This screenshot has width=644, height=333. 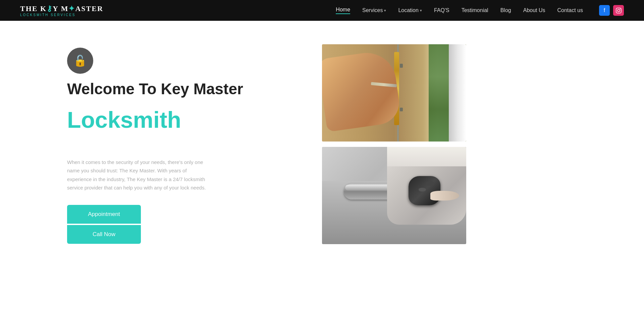 What do you see at coordinates (442, 10) in the screenshot?
I see `nav-item-faqs: FAQ'S` at bounding box center [442, 10].